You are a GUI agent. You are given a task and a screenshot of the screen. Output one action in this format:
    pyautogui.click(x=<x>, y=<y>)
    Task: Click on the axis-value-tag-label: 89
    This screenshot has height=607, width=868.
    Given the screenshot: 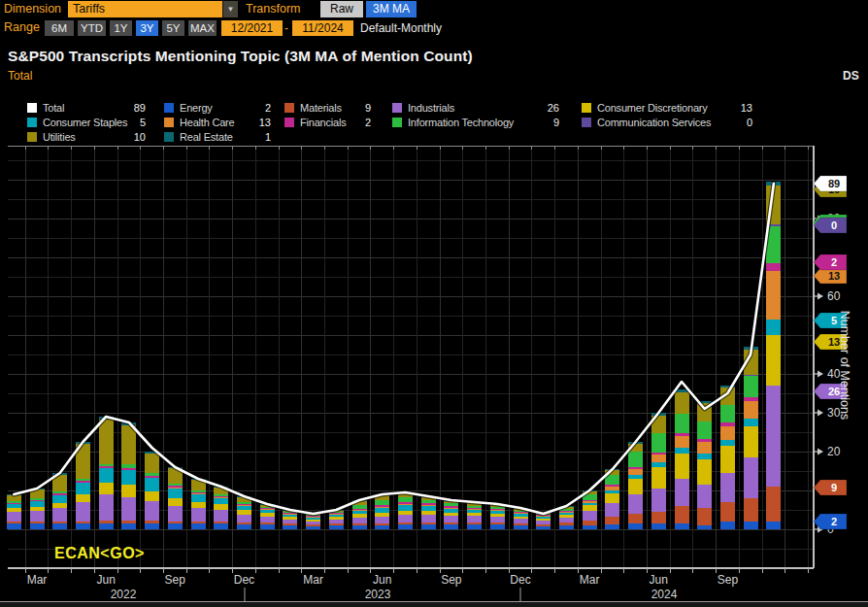 What is the action you would take?
    pyautogui.click(x=834, y=184)
    